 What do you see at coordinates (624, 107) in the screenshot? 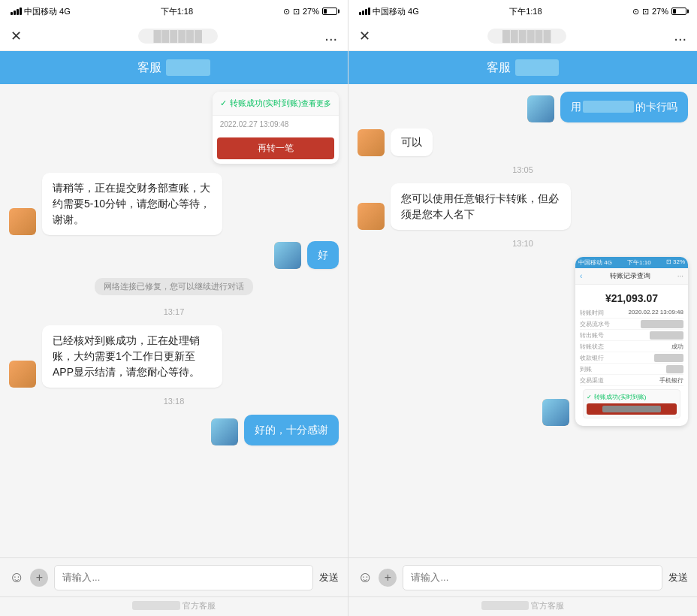
I see `bubble-card-query: 用████的卡行吗` at bounding box center [624, 107].